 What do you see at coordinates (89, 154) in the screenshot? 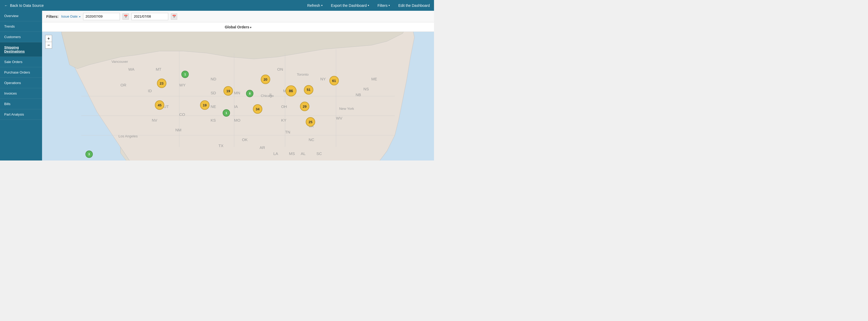
I see `map-marker-m15: 3` at bounding box center [89, 154].